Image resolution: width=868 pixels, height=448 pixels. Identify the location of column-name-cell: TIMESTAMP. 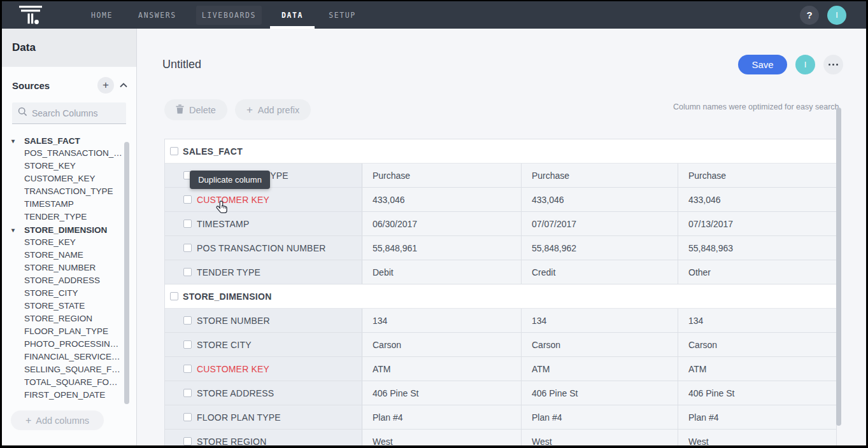
(264, 224).